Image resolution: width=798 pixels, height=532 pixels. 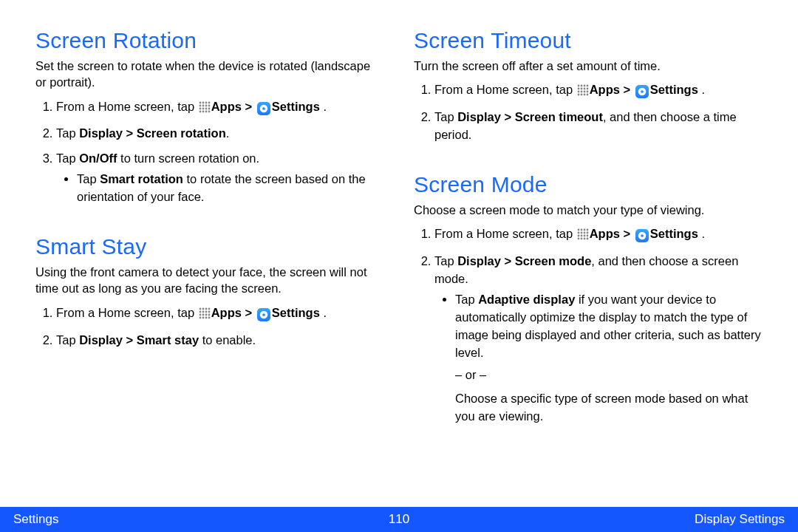 I want to click on bold-text: Display > Smart stay, so click(x=139, y=340).